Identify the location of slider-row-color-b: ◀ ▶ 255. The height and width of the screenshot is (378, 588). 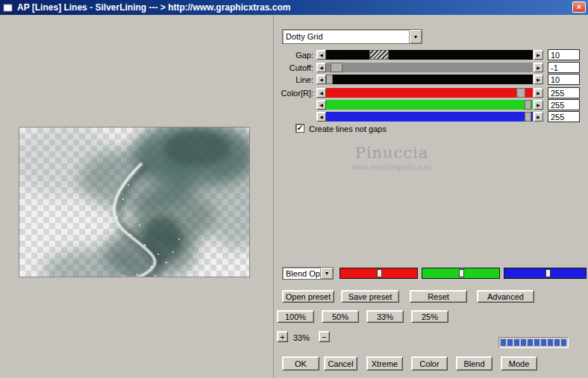
(428, 117).